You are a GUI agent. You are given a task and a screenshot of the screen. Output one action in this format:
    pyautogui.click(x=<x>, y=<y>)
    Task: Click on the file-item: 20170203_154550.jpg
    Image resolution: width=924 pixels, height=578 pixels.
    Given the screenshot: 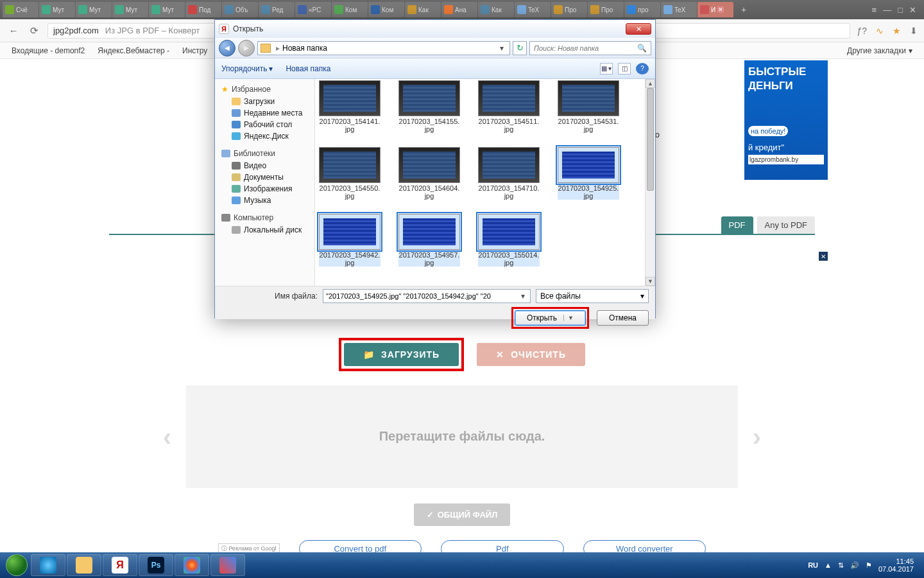 What is the action you would take?
    pyautogui.click(x=350, y=173)
    